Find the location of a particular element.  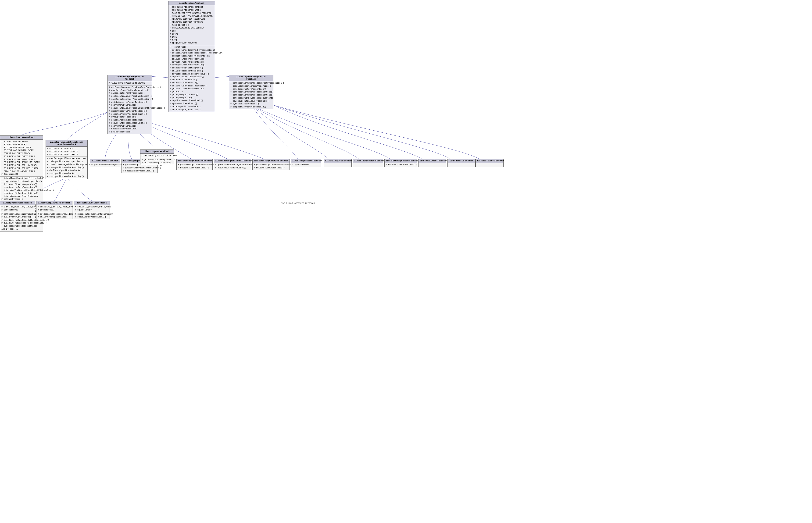

class-header: ilAssSingleOptionQuestionFeedback is located at coordinates (251, 78).